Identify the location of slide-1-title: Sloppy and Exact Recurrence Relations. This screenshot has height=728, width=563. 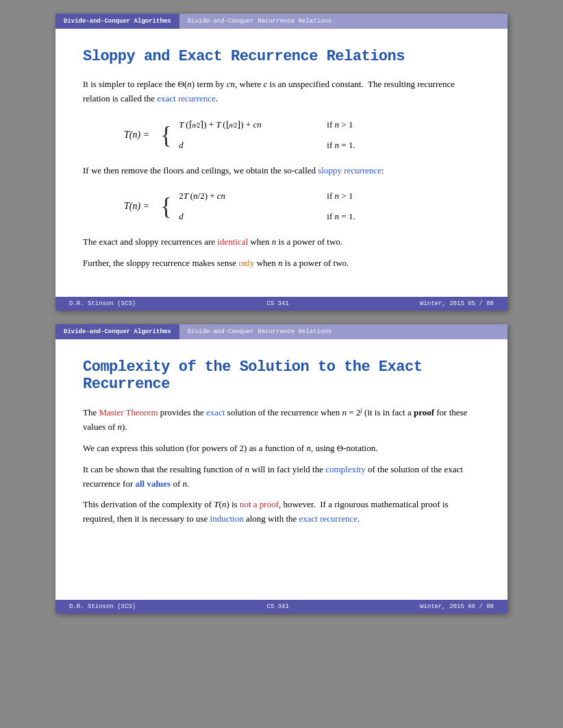
(282, 56).